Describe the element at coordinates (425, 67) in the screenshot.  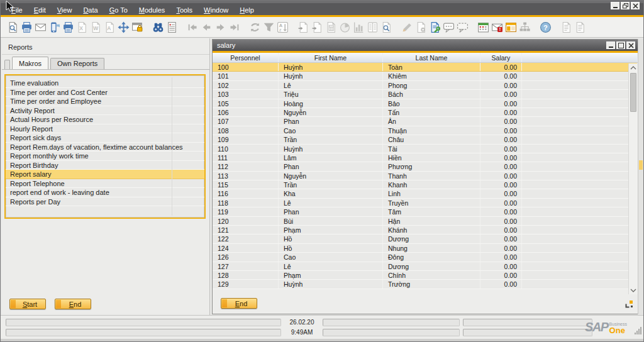
I see `table-row: 100HuỳnhToàn0.00` at that location.